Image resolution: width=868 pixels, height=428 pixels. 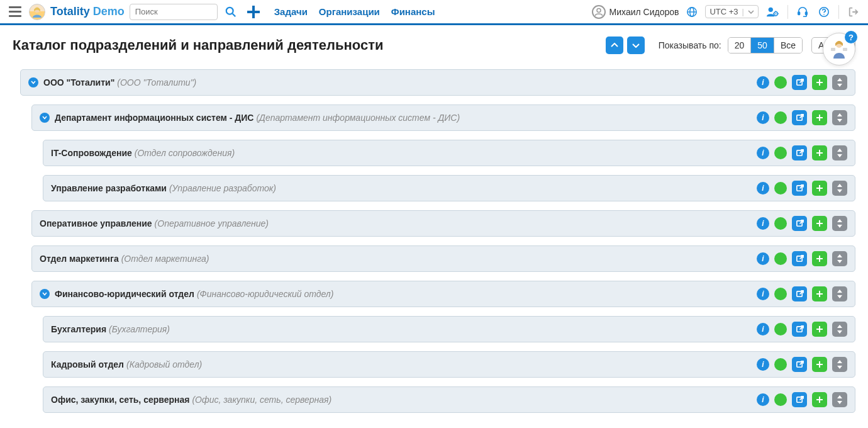 I want to click on logout-icon, so click(x=854, y=12).